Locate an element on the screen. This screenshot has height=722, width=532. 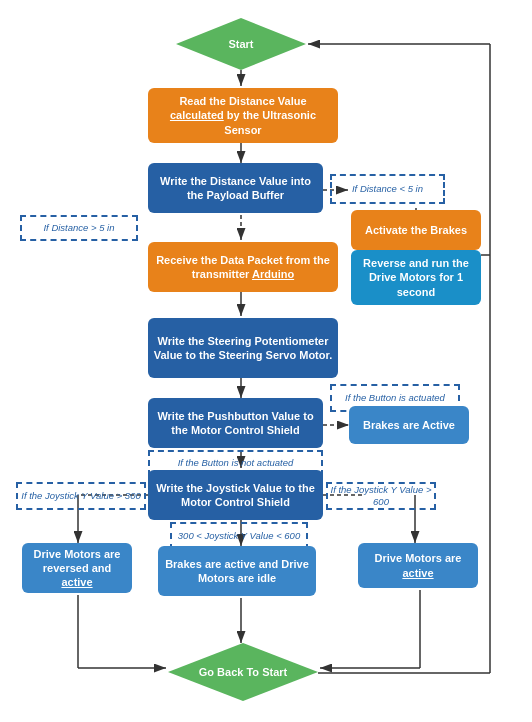
brakes-active-label: Brakes are Active is located at coordinates (409, 425).